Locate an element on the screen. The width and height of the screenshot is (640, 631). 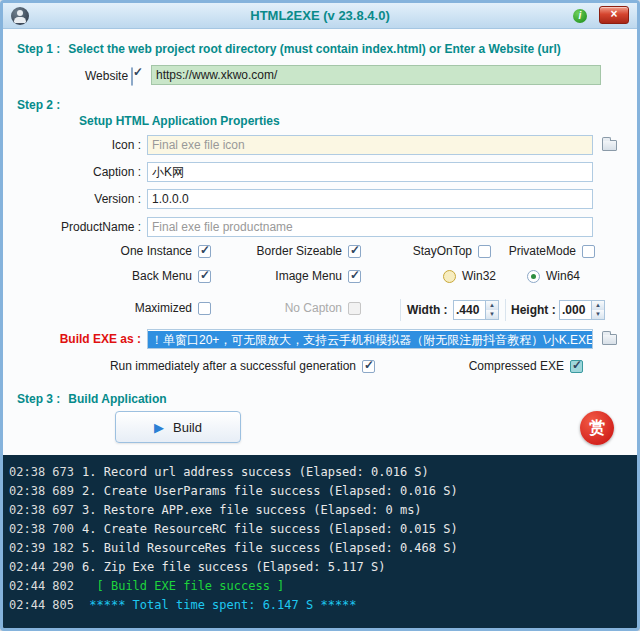
option-run-immediately: Run immediately after a successful gener… is located at coordinates (237, 366).